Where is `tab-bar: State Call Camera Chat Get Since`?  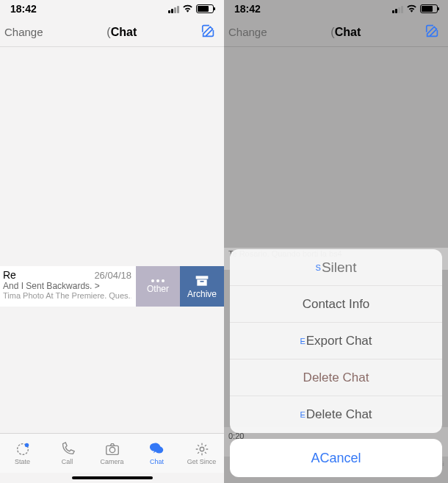 tab-bar: State Call Camera Chat Get Since is located at coordinates (112, 453).